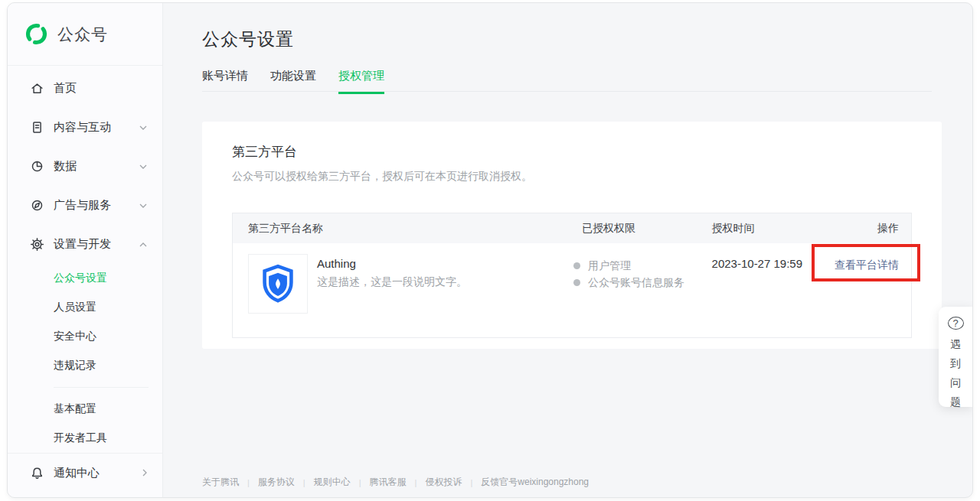  I want to click on sidebar-subitem-account-settings: 公众号设置, so click(85, 278).